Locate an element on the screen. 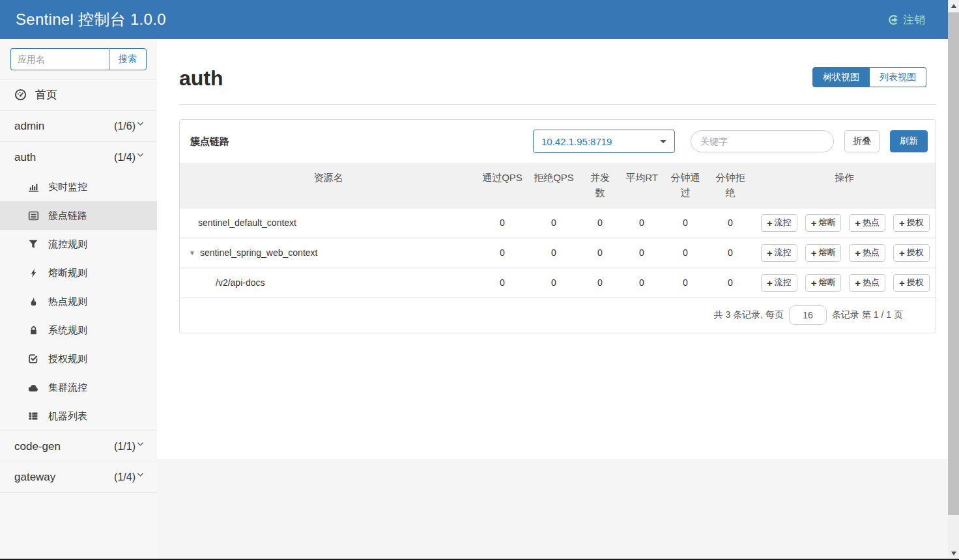 This screenshot has height=560, width=959. sidebar-item-degrade-rules: 熔断规则 is located at coordinates (78, 273).